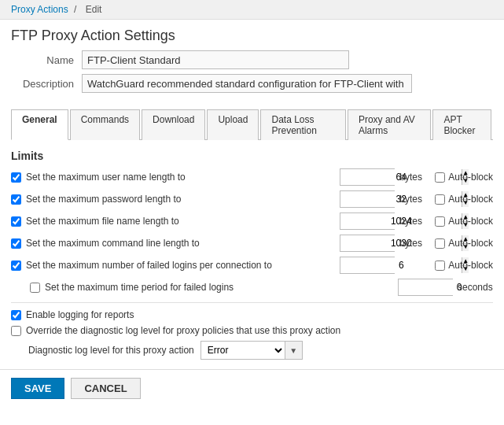  I want to click on tab-download: Download, so click(173, 124).